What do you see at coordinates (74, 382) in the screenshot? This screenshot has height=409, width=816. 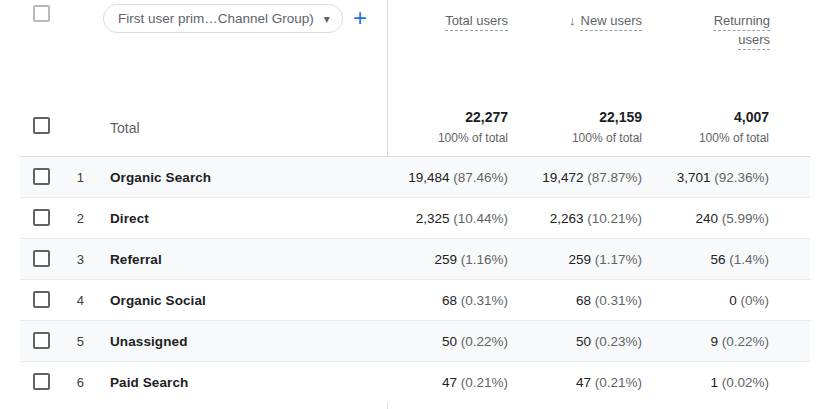 I see `row-index: 6` at bounding box center [74, 382].